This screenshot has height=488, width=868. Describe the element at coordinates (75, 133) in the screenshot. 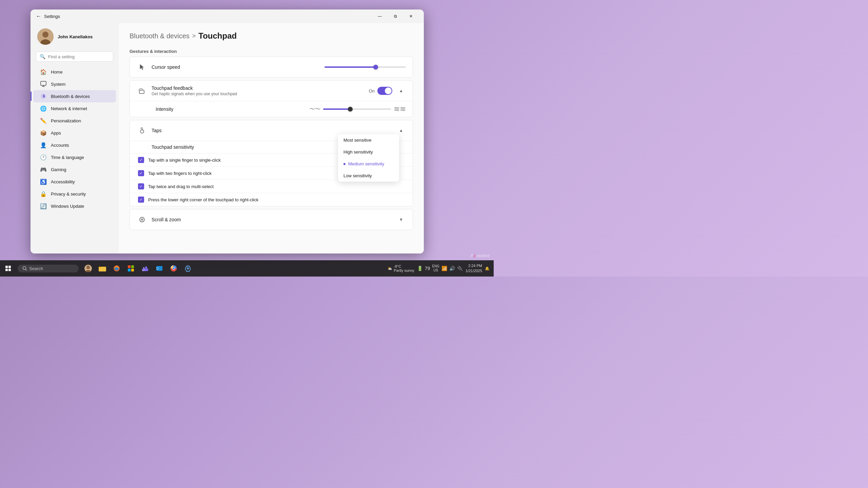

I see `sidebar-item-apps: 📦 Apps` at that location.